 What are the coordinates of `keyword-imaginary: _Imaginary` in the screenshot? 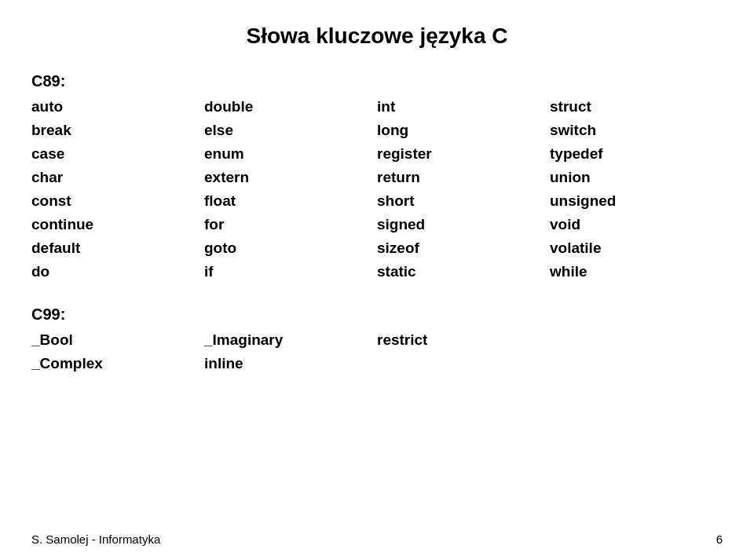 It's located at (291, 340).